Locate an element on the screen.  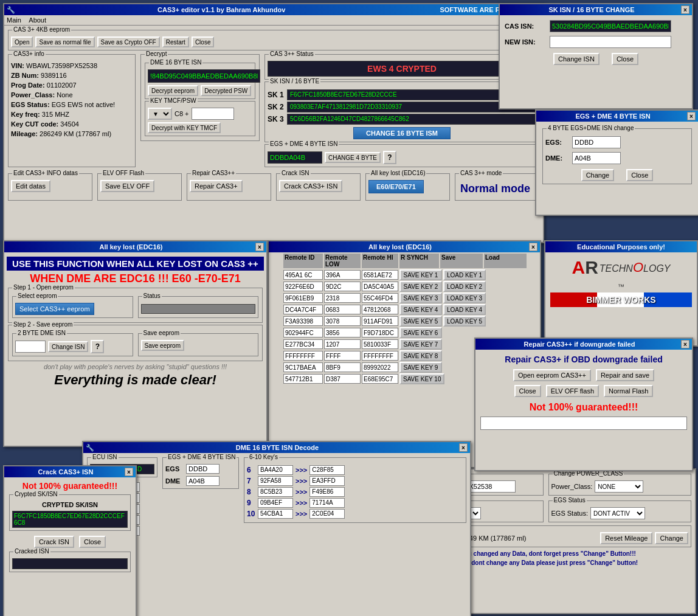
dme-isn-input is located at coordinates (204, 76).